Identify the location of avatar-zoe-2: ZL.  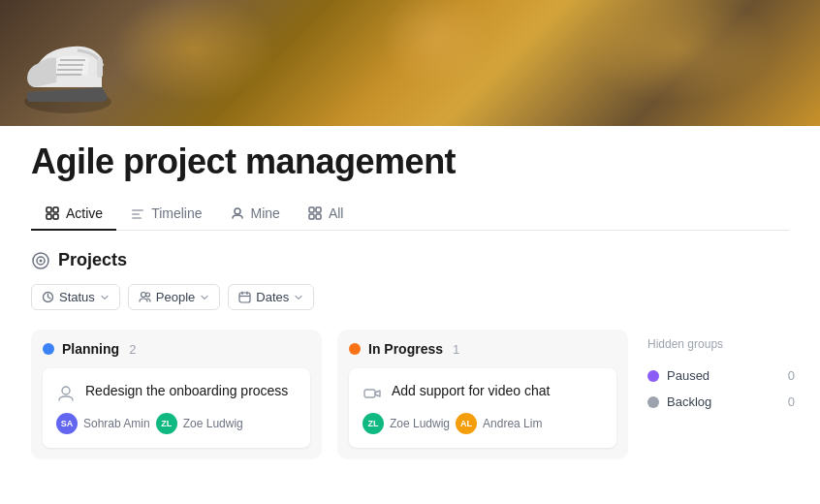
(373, 424).